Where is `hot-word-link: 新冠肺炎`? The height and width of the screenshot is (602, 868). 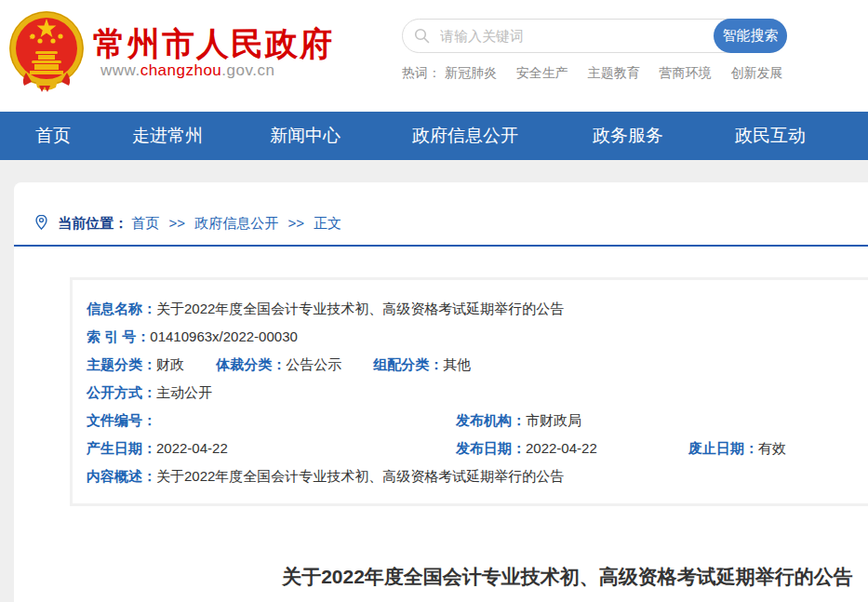
hot-word-link: 新冠肺炎 is located at coordinates (471, 73).